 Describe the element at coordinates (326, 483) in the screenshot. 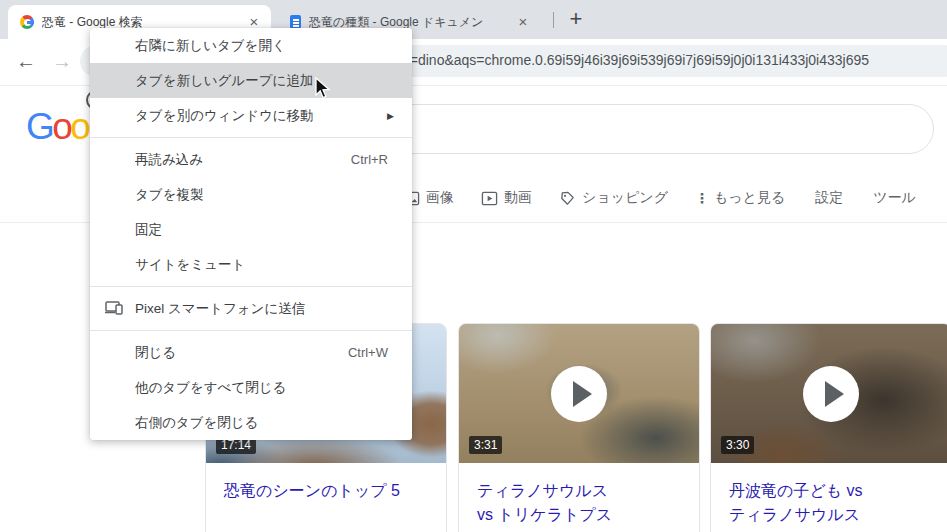

I see `video-title-link: 恐竜のシーンのトップ 5` at that location.